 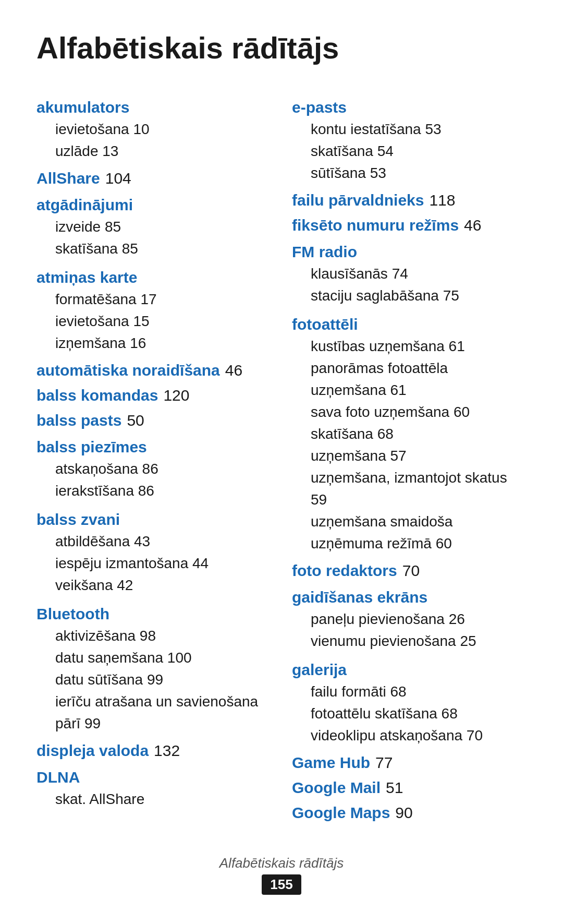 I want to click on entry-heading-line: displeja valoda132, so click(x=154, y=751).